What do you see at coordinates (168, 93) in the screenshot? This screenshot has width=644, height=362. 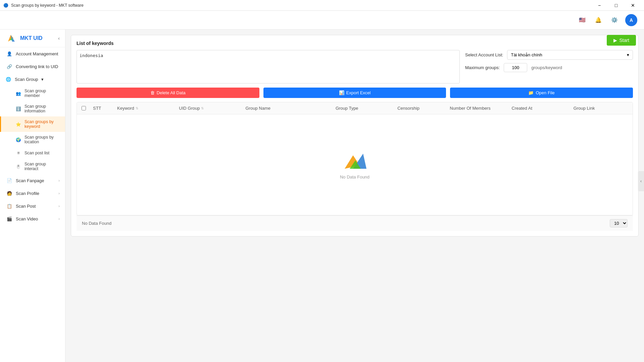 I see `delete-all-button: 🗑 Delete All Data` at bounding box center [168, 93].